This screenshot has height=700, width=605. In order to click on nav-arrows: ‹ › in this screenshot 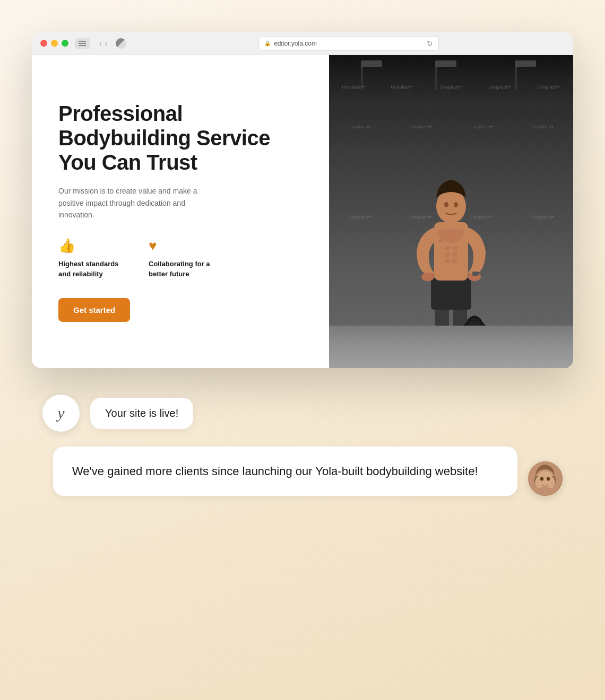, I will do `click(103, 43)`.